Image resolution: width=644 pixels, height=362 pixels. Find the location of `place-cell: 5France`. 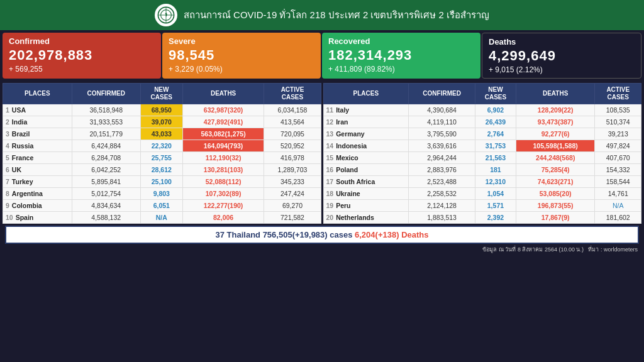

place-cell: 5France is located at coordinates (38, 158).